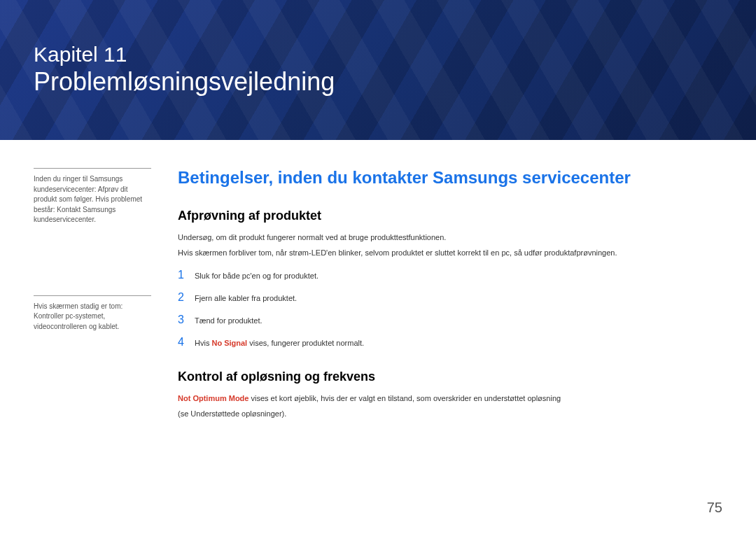  What do you see at coordinates (450, 342) in the screenshot?
I see `step-4: 4 Hvis No Signal vises, fungerer produkt…` at bounding box center [450, 342].